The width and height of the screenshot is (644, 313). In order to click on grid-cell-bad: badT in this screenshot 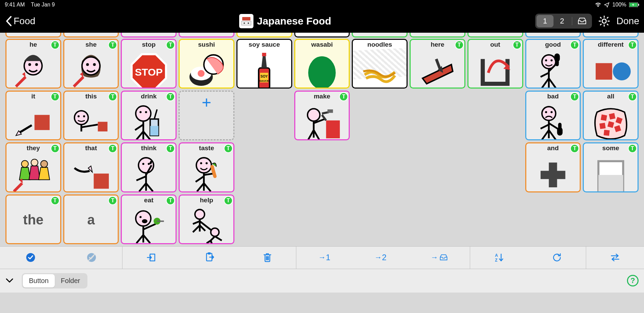, I will do `click(553, 115)`.